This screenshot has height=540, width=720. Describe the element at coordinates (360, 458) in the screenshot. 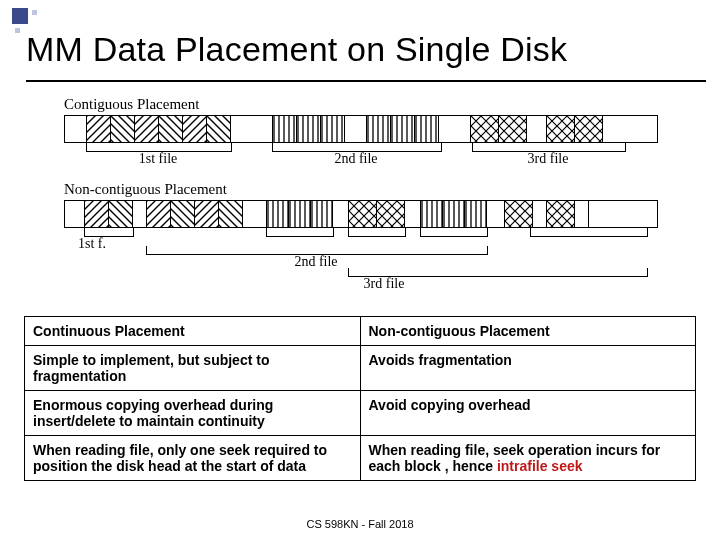

I see `table-row: When reading file, only one seek require…` at that location.